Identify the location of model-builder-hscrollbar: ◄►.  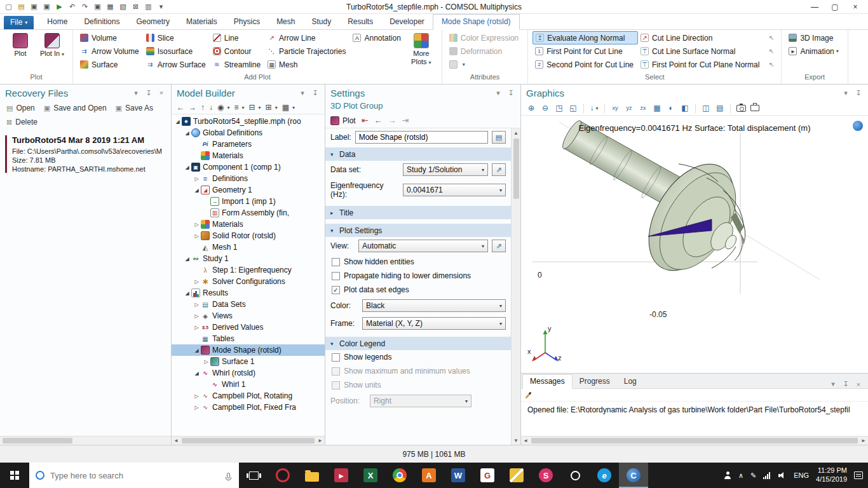
(248, 440).